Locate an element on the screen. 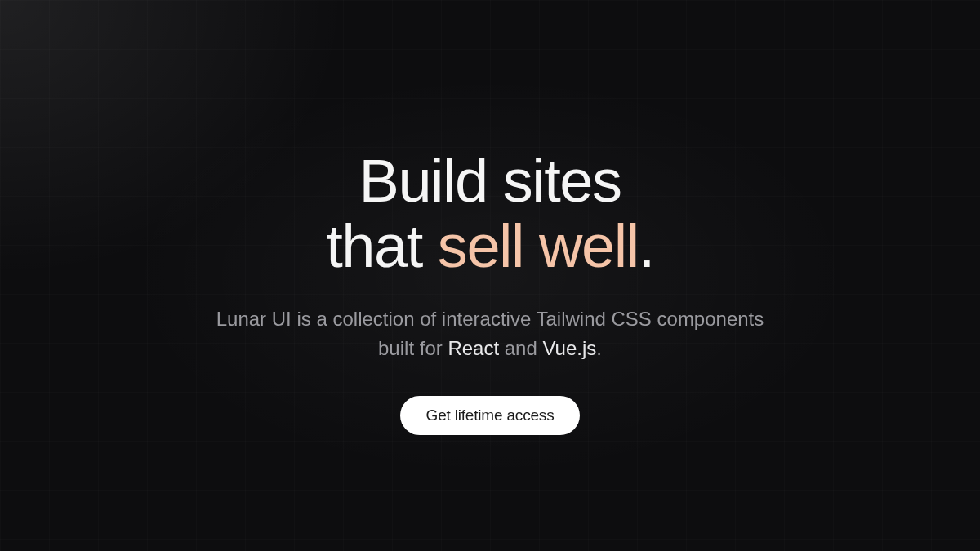 This screenshot has height=551, width=980. subheadline-vuejs: Vue.js is located at coordinates (569, 348).